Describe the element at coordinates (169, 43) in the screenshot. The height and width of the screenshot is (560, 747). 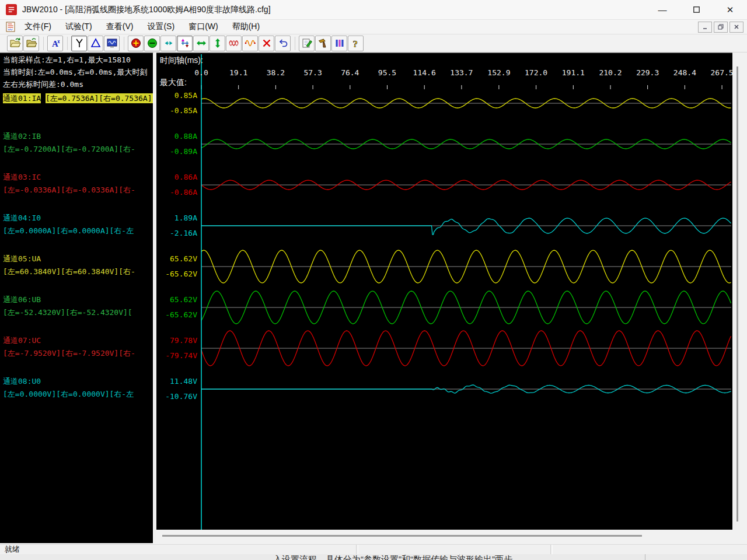
I see `compress-horizontal-icon` at that location.